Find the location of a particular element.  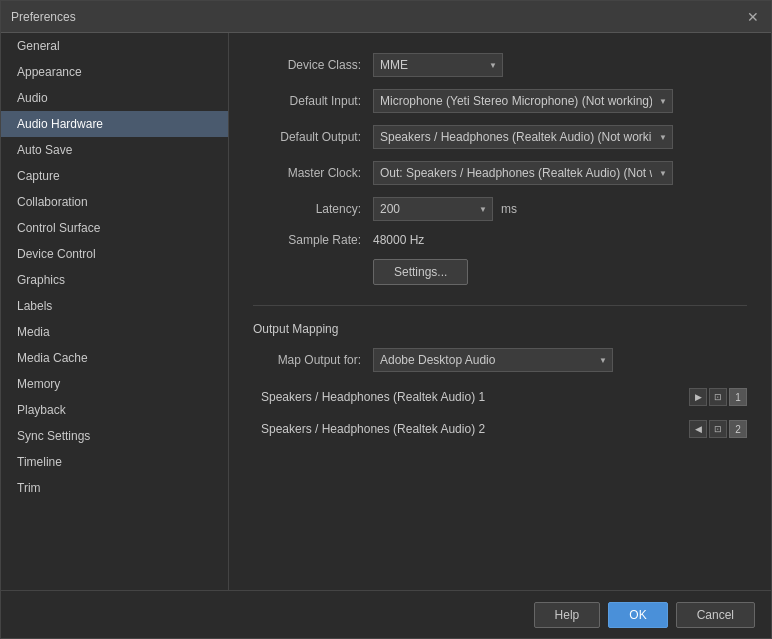

master-clock-select: Out: Speakers / Headphones (Realtek Audi… is located at coordinates (523, 173).